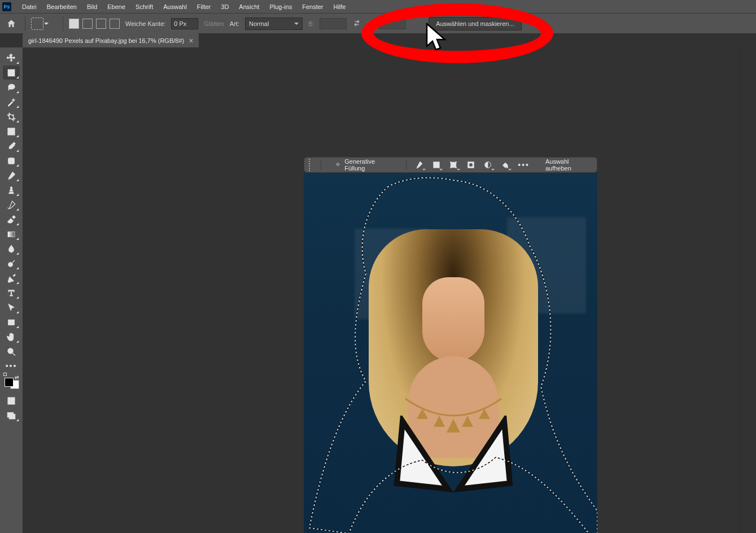  Describe the element at coordinates (11, 337) in the screenshot. I see `hand-tool` at that location.